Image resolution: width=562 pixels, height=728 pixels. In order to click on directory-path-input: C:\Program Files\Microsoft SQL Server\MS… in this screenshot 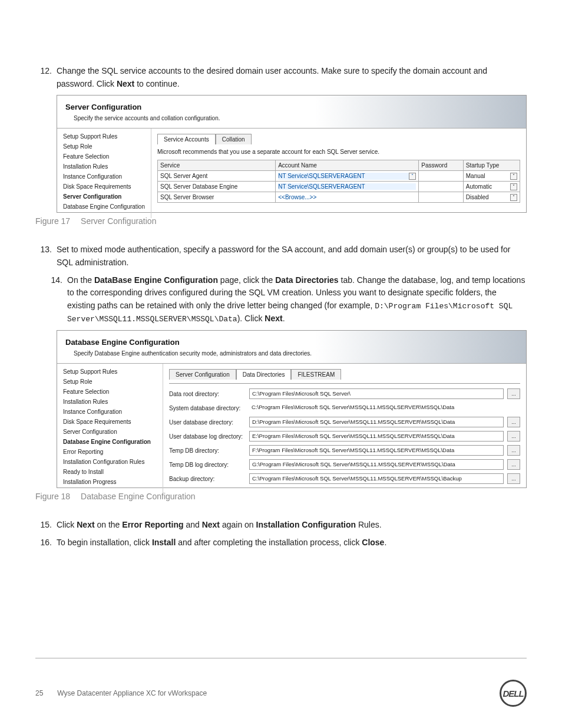, I will do `click(376, 479)`.